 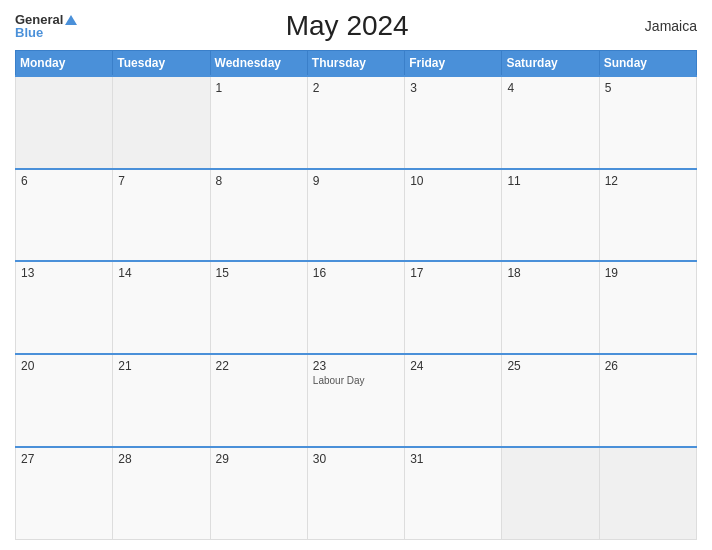 What do you see at coordinates (648, 216) in the screenshot?
I see `table-row: 12` at bounding box center [648, 216].